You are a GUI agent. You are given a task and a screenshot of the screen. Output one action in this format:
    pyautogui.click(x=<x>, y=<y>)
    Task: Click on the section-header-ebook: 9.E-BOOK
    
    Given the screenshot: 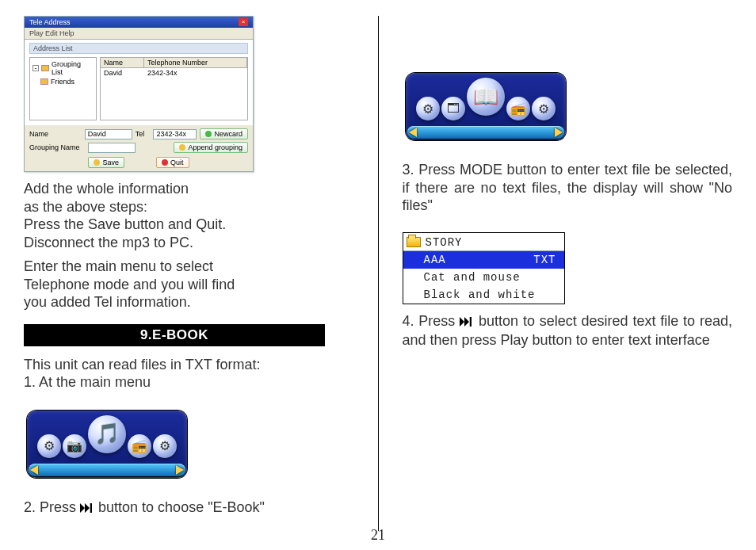 What is the action you would take?
    pyautogui.click(x=174, y=335)
    